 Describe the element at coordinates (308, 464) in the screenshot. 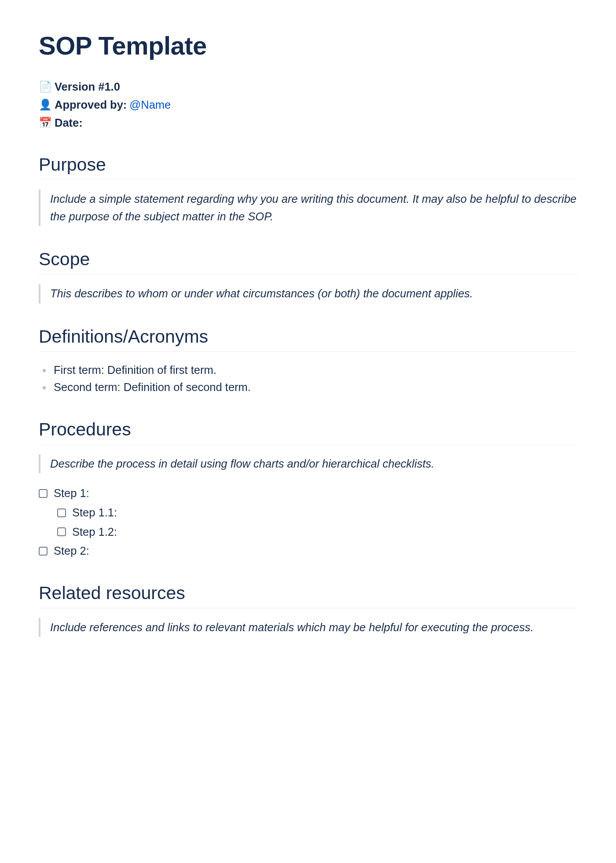

I see `panel-procedures: Describe the process in detail using flo…` at that location.